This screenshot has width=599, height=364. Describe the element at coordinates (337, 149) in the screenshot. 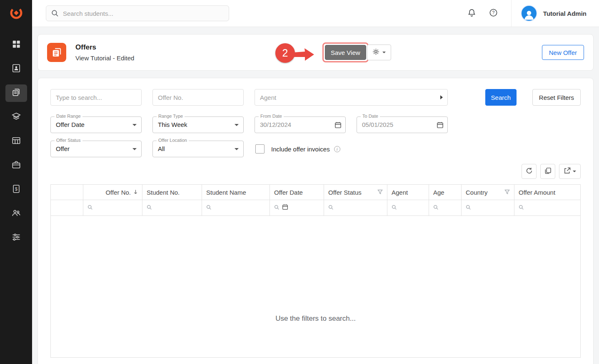

I see `info-icon: i` at that location.